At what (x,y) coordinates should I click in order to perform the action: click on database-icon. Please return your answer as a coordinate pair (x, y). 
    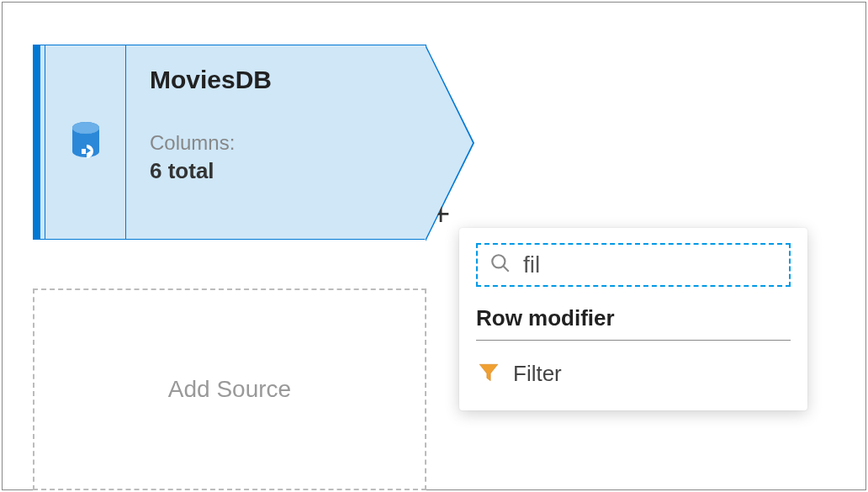
    Looking at the image, I should click on (86, 142).